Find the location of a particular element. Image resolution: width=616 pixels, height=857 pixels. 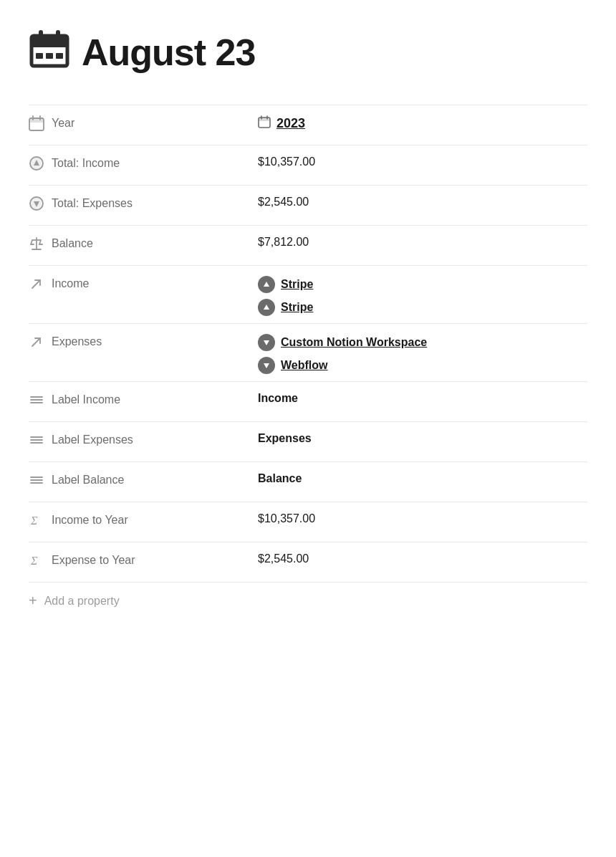

prop-value-bold-label-income: Income is located at coordinates (423, 398).